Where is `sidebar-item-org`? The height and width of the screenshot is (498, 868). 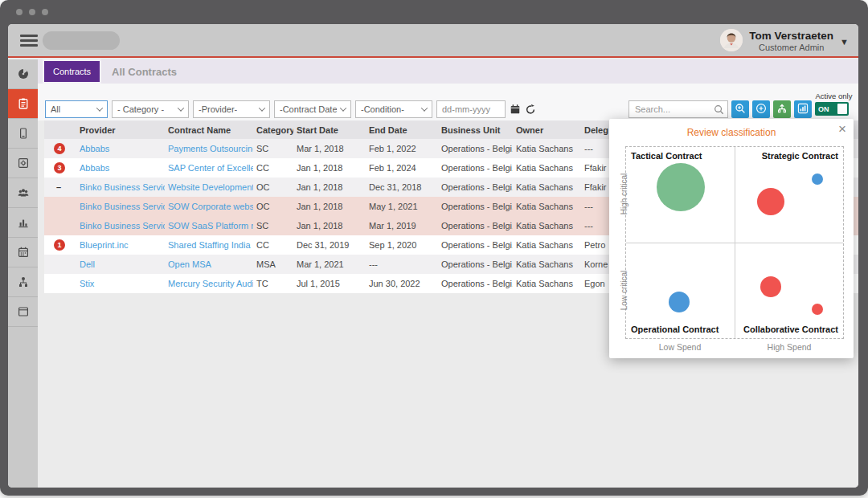
sidebar-item-org is located at coordinates (23, 283).